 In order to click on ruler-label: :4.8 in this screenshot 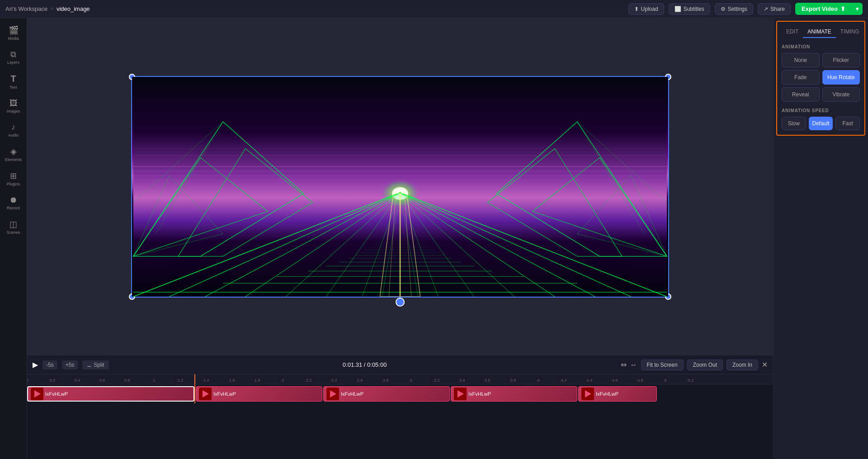, I will do `click(639, 380)`.